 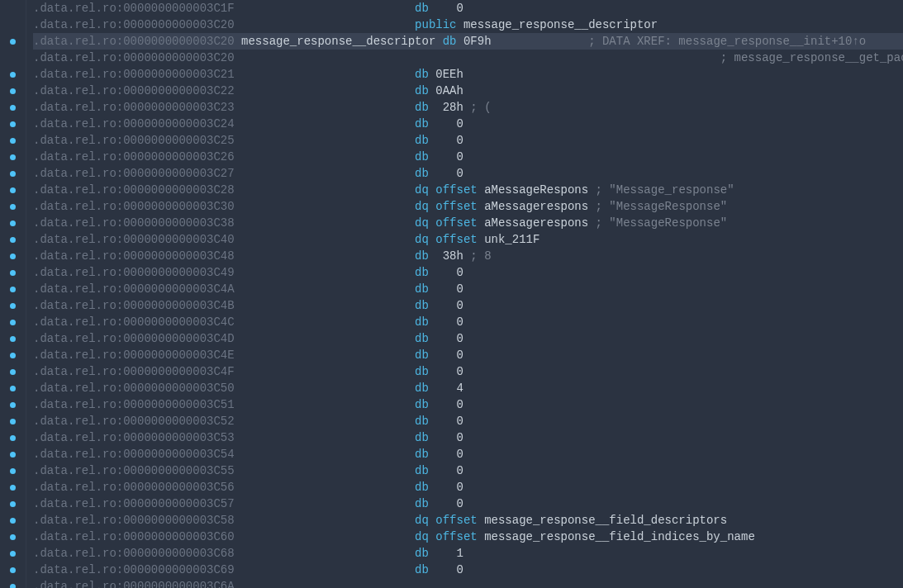 I want to click on asm-line: .data.rel.ro:0000000000003C4E db 0, so click(x=468, y=355).